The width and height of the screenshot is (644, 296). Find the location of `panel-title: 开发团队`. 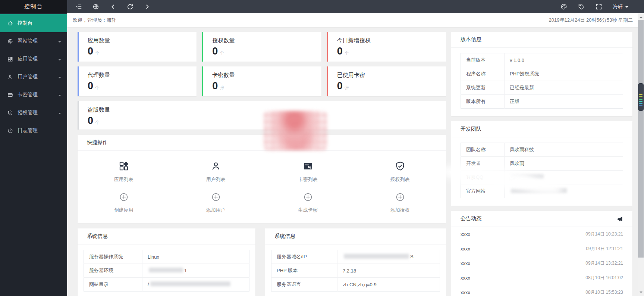

panel-title: 开发团队 is located at coordinates (542, 129).